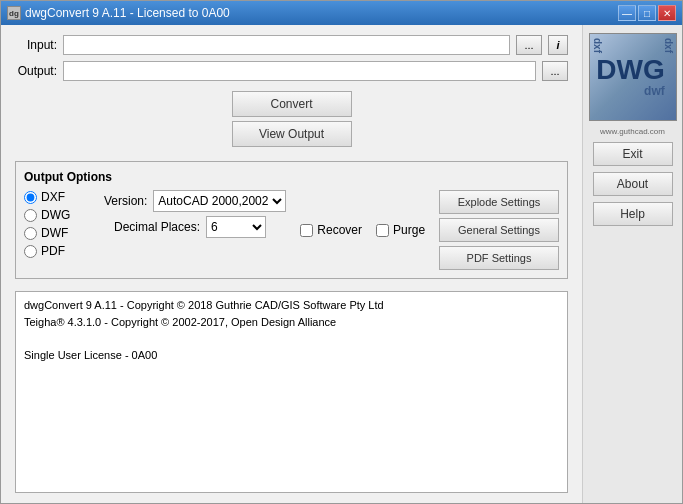  Describe the element at coordinates (292, 306) in the screenshot. I see `status-line-1: dwgConvert 9 A.11 - Copyright © 2018 Gut…` at that location.